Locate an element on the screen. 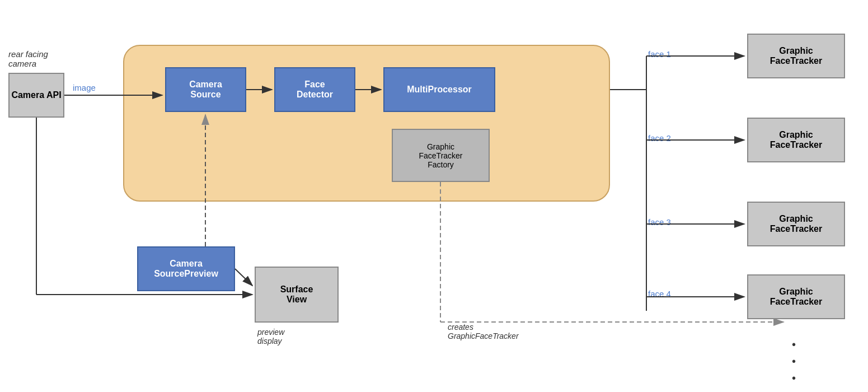 This screenshot has width=868, height=392. ellipsis-dots: ••• is located at coordinates (794, 361).